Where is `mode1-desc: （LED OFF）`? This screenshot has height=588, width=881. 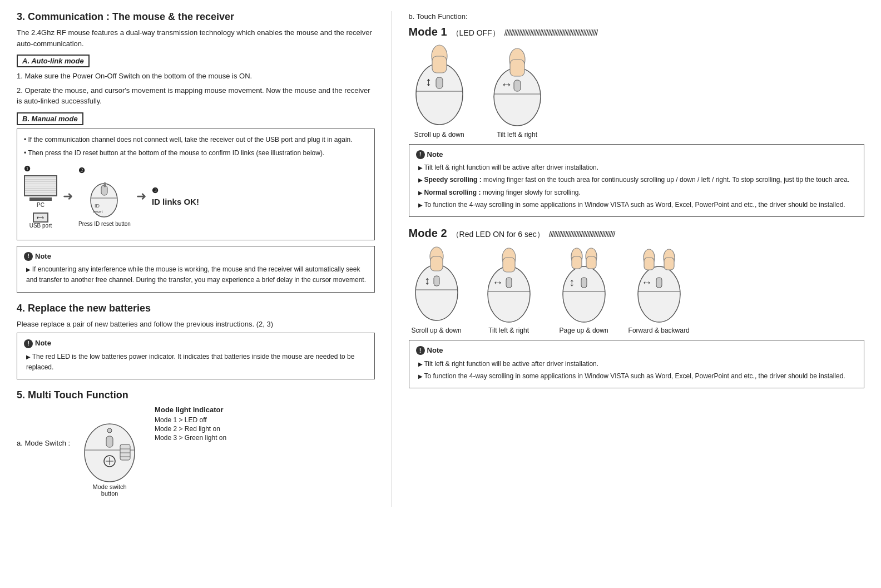
mode1-desc: （LED OFF） is located at coordinates (476, 33).